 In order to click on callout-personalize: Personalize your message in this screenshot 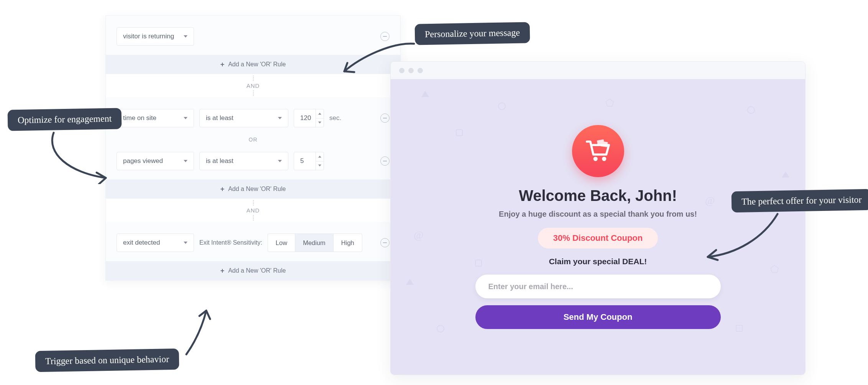, I will do `click(472, 33)`.